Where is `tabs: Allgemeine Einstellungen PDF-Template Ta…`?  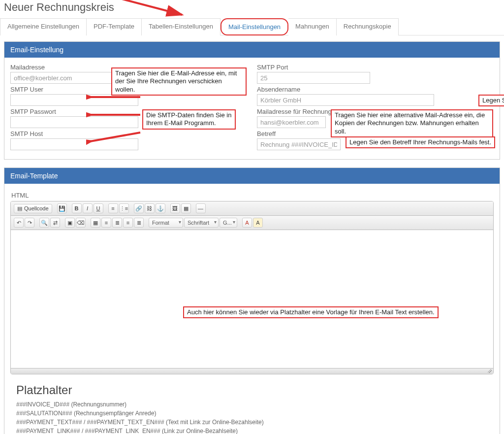
tabs: Allgemeine Einstellungen PDF-Template Ta… is located at coordinates (252, 27).